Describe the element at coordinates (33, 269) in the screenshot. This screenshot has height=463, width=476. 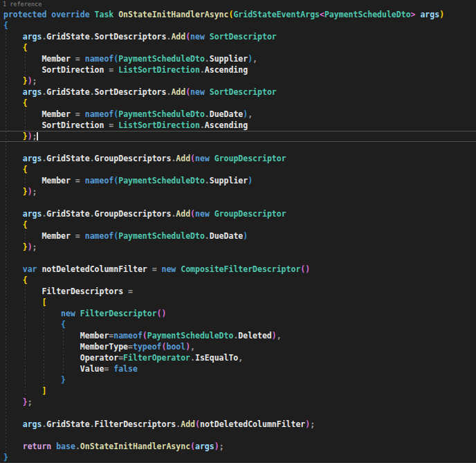
I see `code-token: var` at that location.